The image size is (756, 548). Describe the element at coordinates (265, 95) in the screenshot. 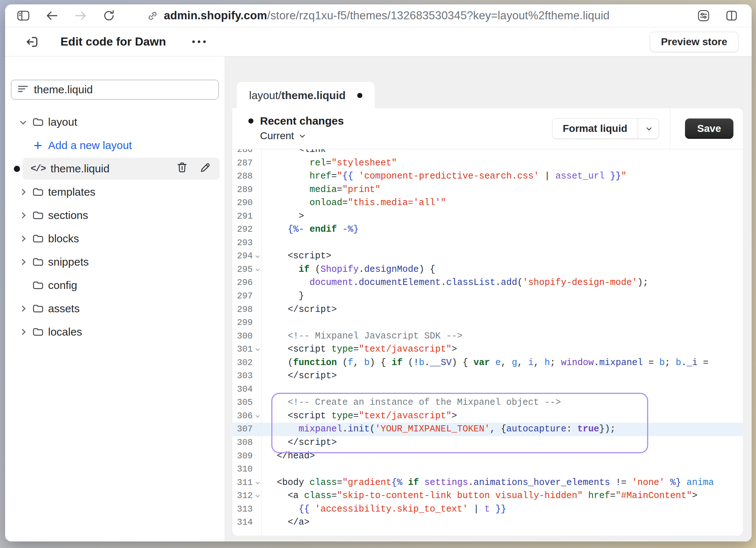

I see `tab-path-prefix: layout/` at that location.